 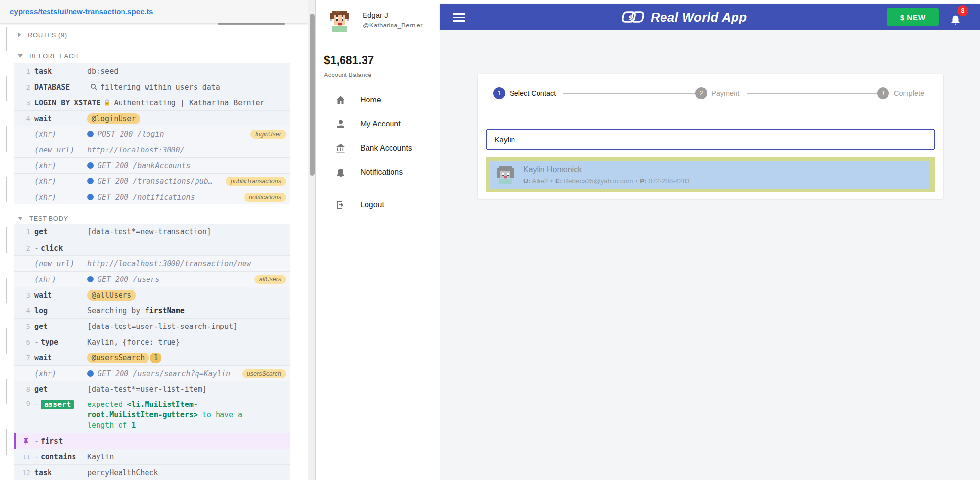 I want to click on command-row: 8 get [data-test*=user-list-item], so click(x=152, y=389).